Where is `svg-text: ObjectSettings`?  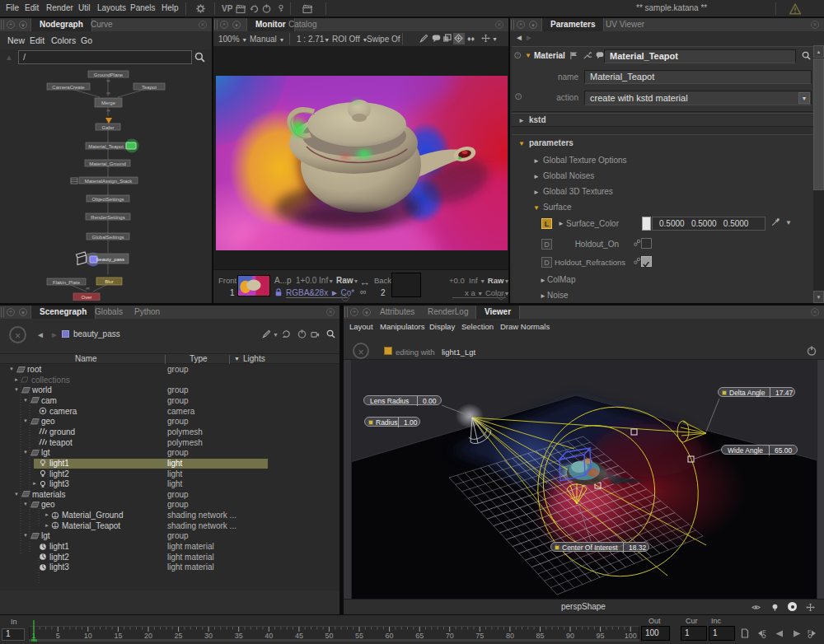 svg-text: ObjectSettings is located at coordinates (107, 199).